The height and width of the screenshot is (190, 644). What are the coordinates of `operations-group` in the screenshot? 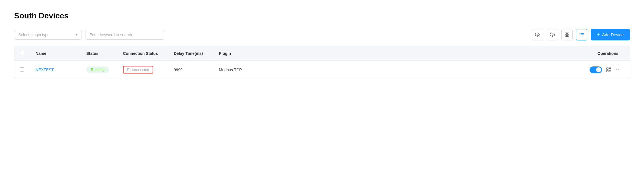 It's located at (443, 70).